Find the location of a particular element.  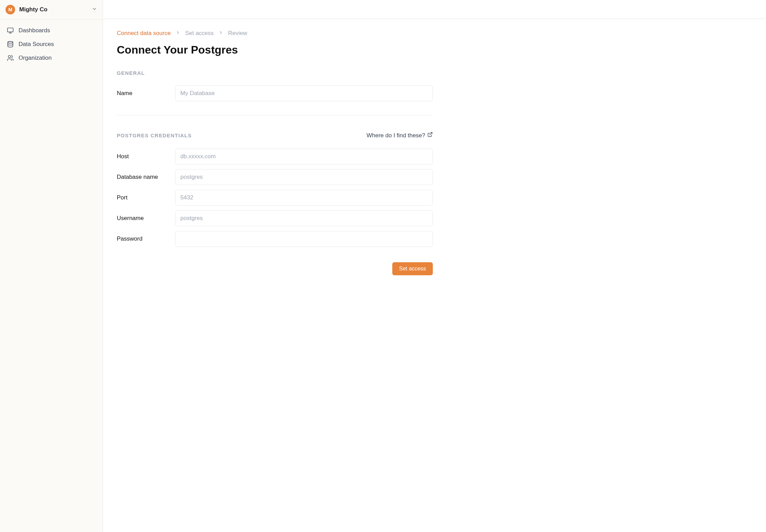

sidebar: M Mighty Co Dashboards Data Sources Orga… is located at coordinates (52, 266).